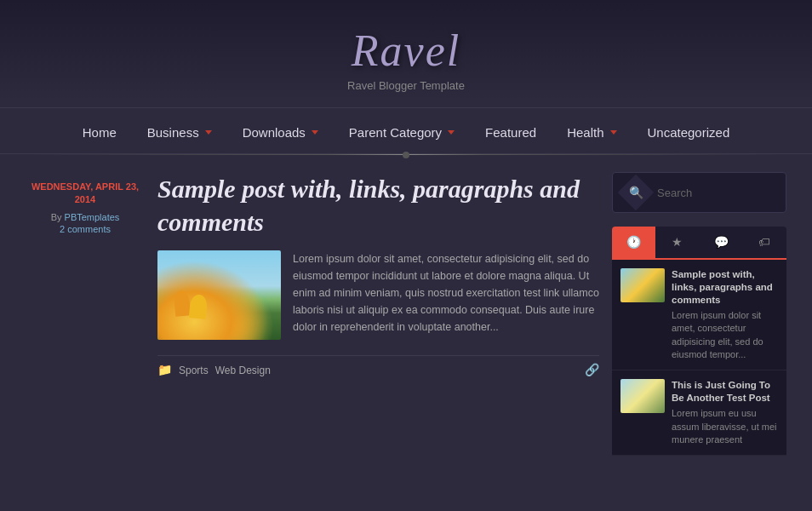 This screenshot has height=511, width=812. I want to click on post-date: WEDNESDAY, APRIL 23, 2014, so click(85, 194).